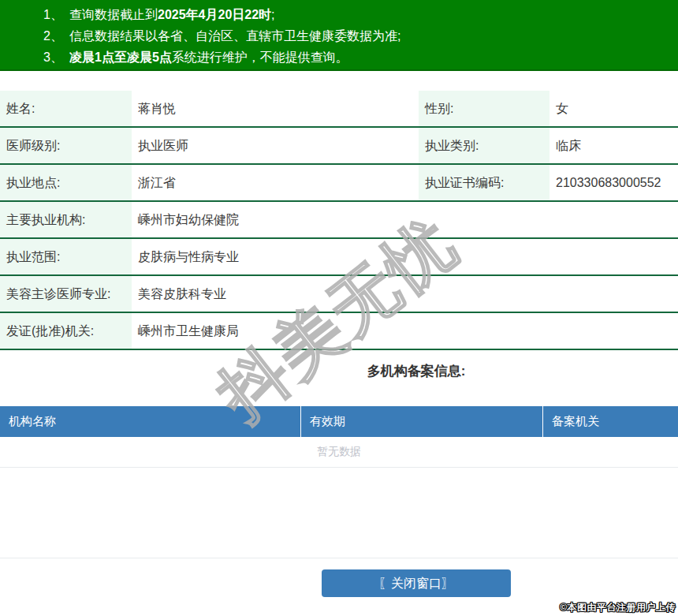 This screenshot has width=678, height=616. I want to click on field-label-practice-location: 执业地点:, so click(66, 183).